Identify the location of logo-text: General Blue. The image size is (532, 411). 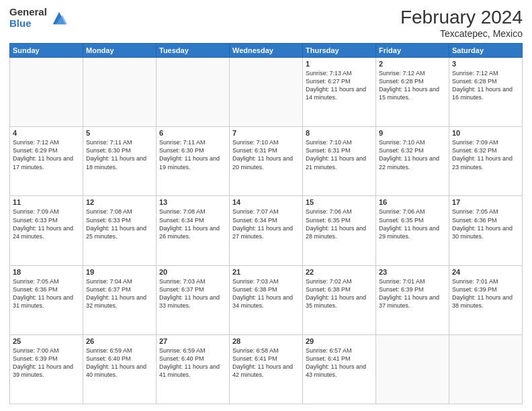
(28, 17).